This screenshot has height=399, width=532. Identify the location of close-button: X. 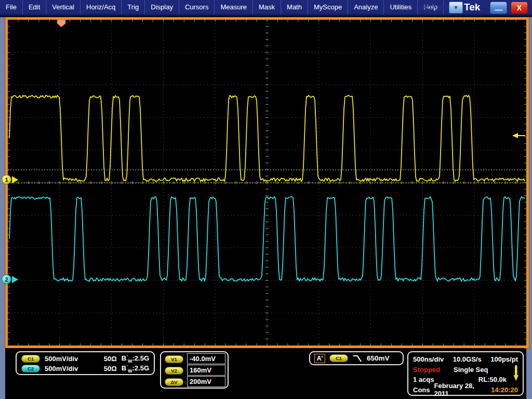
(520, 8).